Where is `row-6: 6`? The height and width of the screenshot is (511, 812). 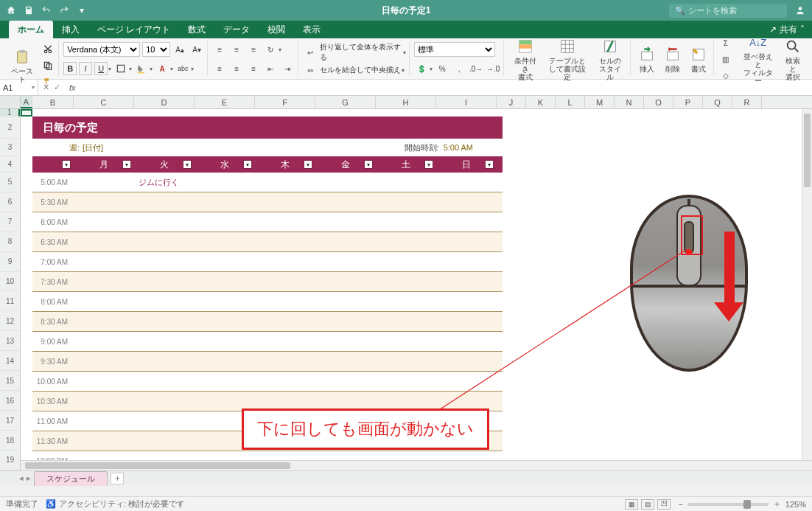
row-6: 6 is located at coordinates (10, 202).